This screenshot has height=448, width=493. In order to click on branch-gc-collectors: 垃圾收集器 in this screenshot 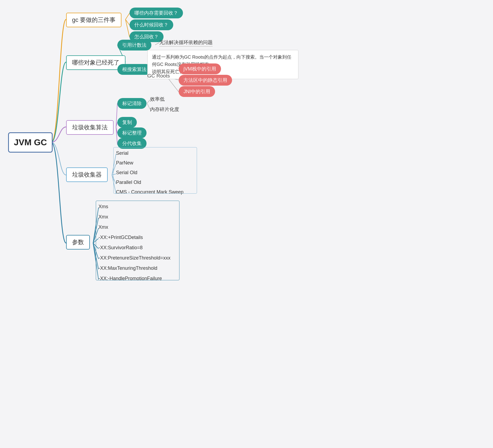, I will do `click(87, 175)`.